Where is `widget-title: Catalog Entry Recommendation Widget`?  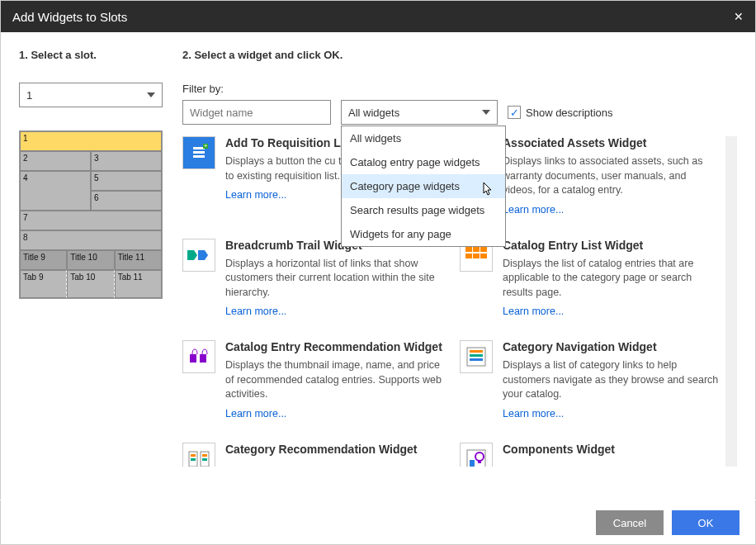
widget-title: Catalog Entry Recommendation Widget is located at coordinates (334, 347).